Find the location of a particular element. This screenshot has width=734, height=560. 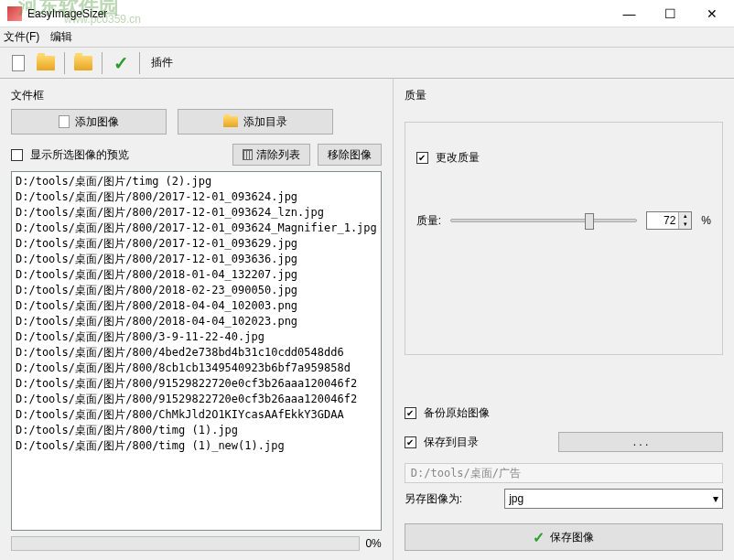

list-item: D:/tools/桌面/图片/timg (2).jpg is located at coordinates (196, 181).